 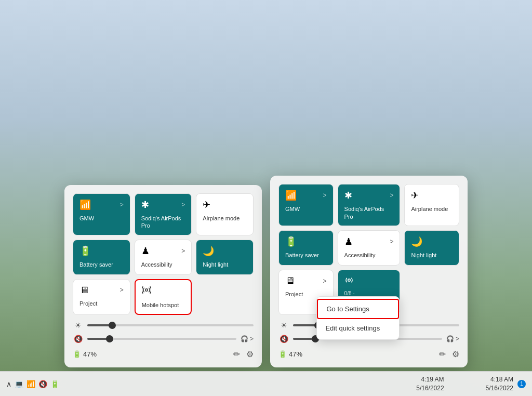 I want to click on airplane-icon-left: ✈, so click(x=207, y=205).